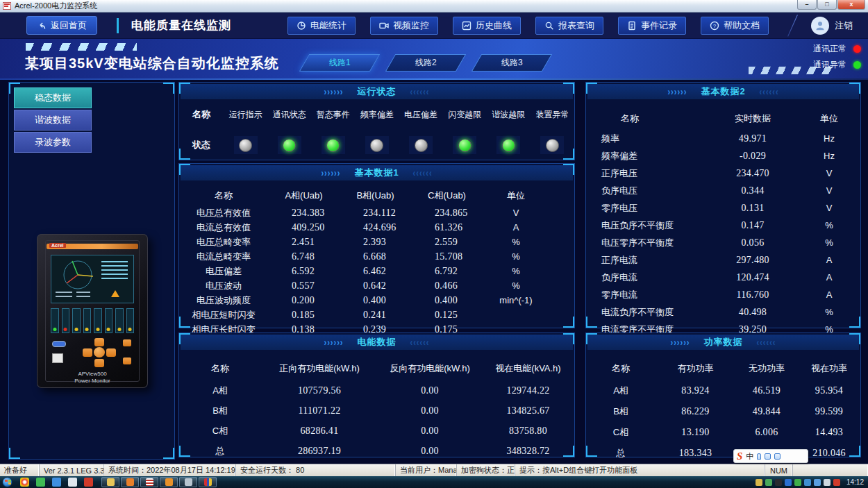 The height and width of the screenshot is (488, 868). Describe the element at coordinates (426, 62) in the screenshot. I see `tab-线路2: 线路2` at that location.